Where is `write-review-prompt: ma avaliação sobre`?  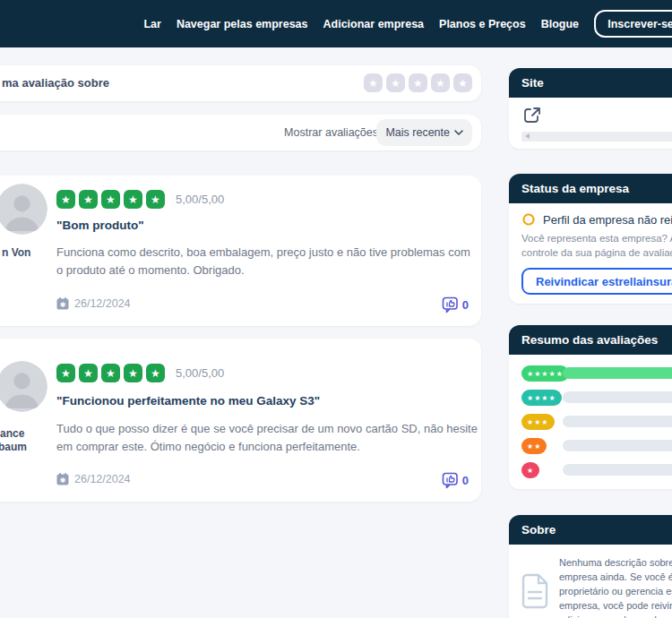 write-review-prompt: ma avaliação sobre is located at coordinates (56, 83).